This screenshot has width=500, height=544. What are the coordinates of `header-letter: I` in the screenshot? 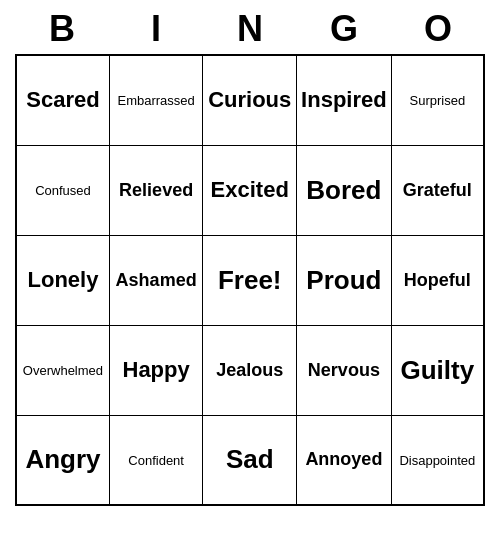 It's located at (156, 29).